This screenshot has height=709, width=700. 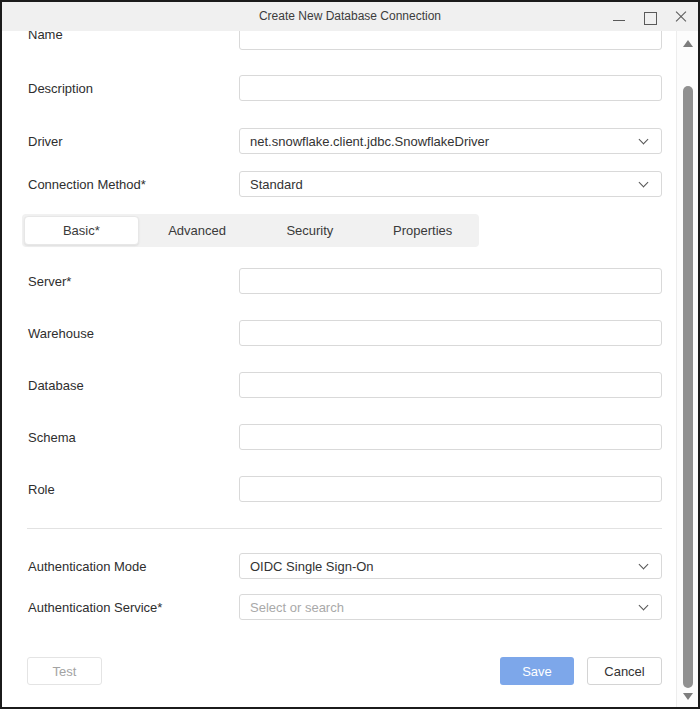 What do you see at coordinates (450, 437) in the screenshot?
I see `schema-input` at bounding box center [450, 437].